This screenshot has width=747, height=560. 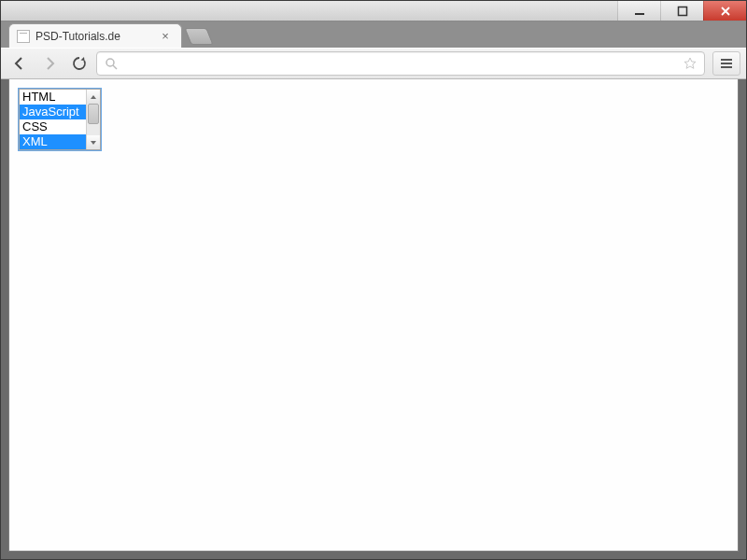 What do you see at coordinates (95, 35) in the screenshot?
I see `browser-tab: PSD-Tutorials.de ×` at bounding box center [95, 35].